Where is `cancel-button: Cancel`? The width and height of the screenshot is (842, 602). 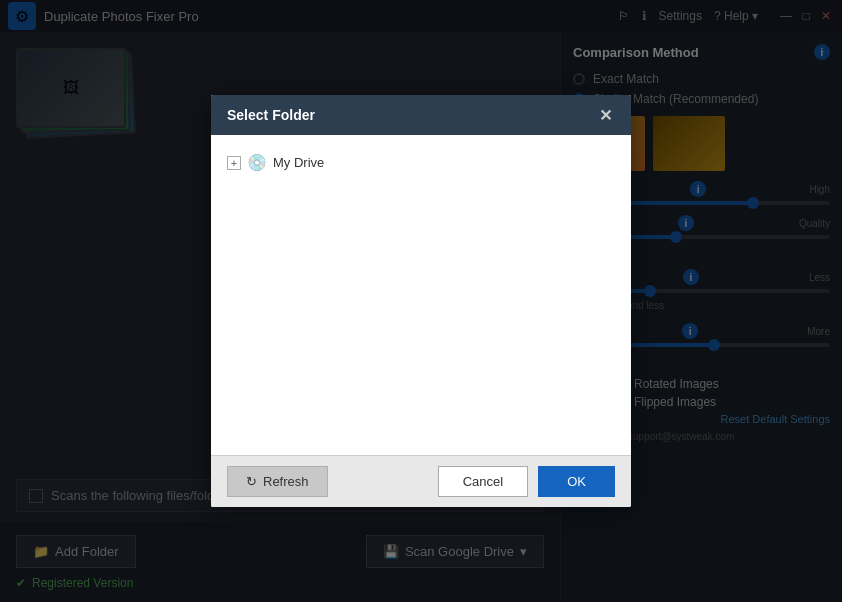
cancel-button: Cancel is located at coordinates (483, 482).